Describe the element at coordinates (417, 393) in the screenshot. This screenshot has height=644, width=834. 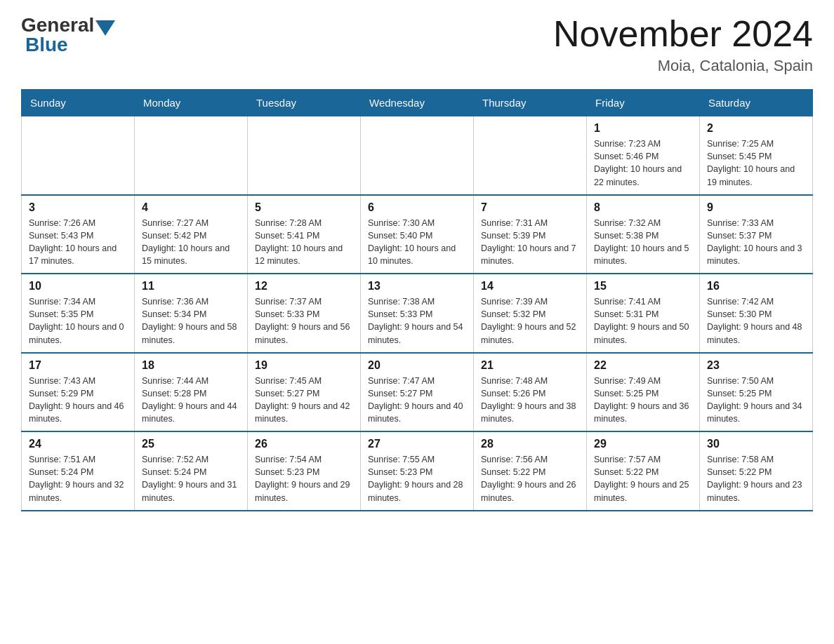
I see `calendar-week-row: 17Sunrise: 7:43 AMSunset: 5:29 PMDayligh…` at that location.